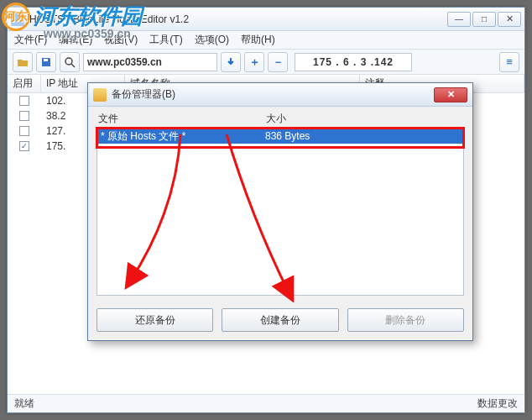  I want to click on menu-file: 文件(F), so click(30, 40).